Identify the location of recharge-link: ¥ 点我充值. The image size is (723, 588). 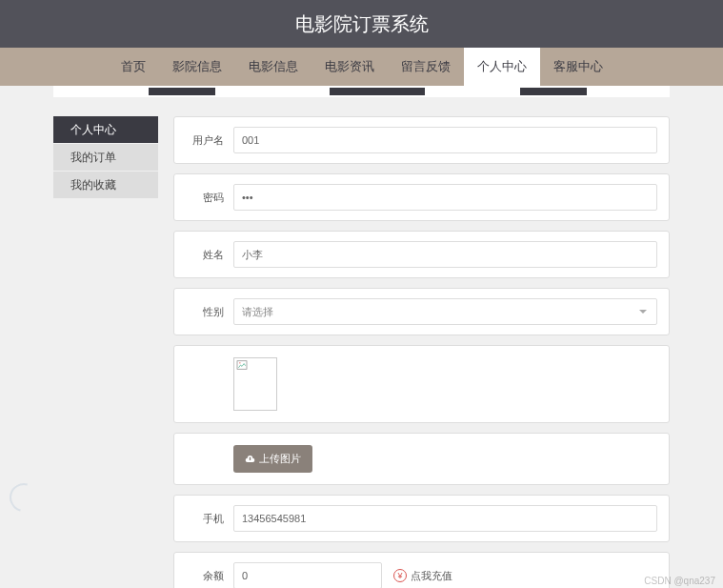
(423, 576).